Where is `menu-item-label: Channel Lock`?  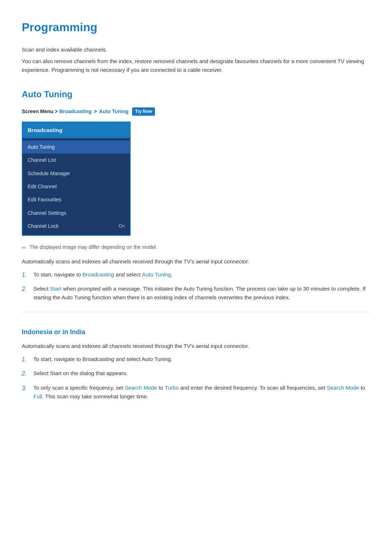 menu-item-label: Channel Lock is located at coordinates (43, 226).